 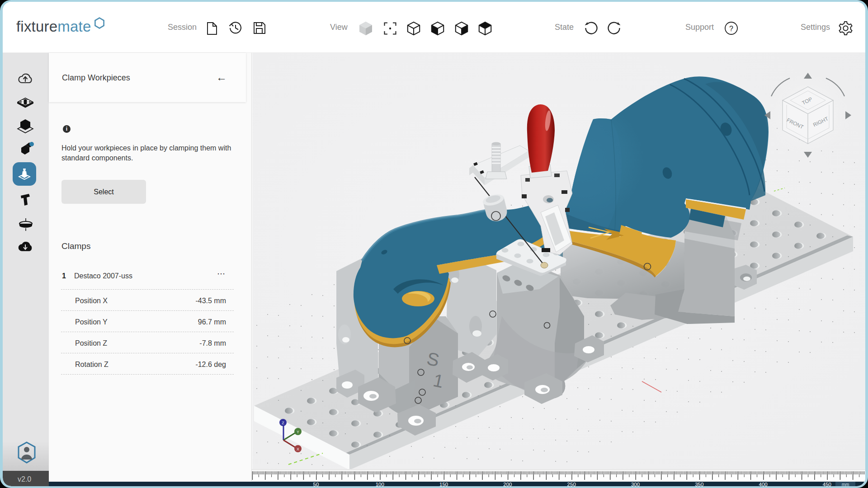 I want to click on svg-text: 150, so click(x=444, y=484).